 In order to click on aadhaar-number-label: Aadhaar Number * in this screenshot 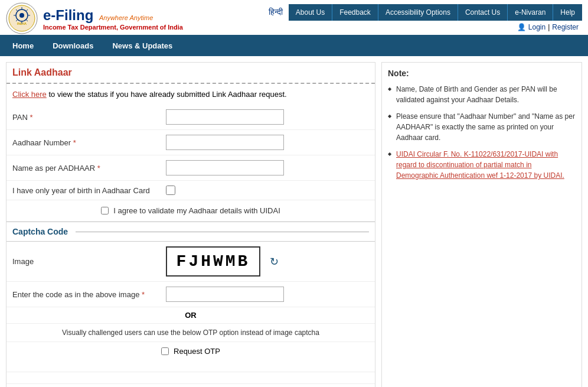, I will do `click(89, 143)`.